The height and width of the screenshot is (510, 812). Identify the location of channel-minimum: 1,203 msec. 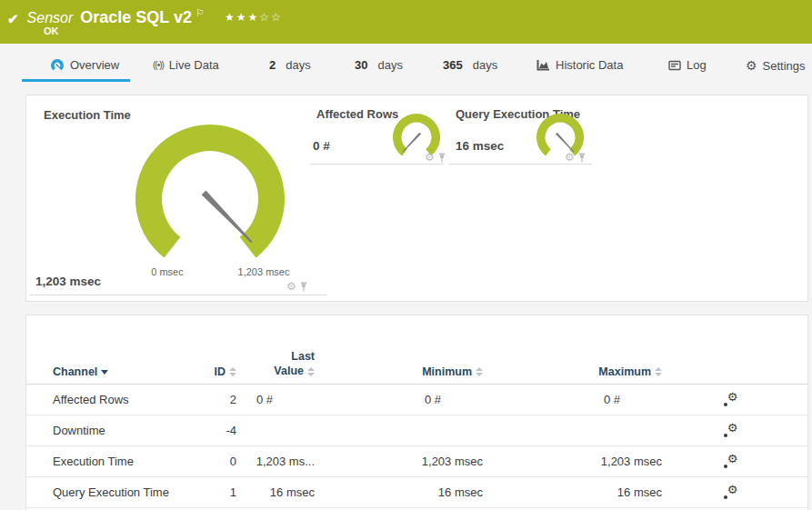
(398, 462).